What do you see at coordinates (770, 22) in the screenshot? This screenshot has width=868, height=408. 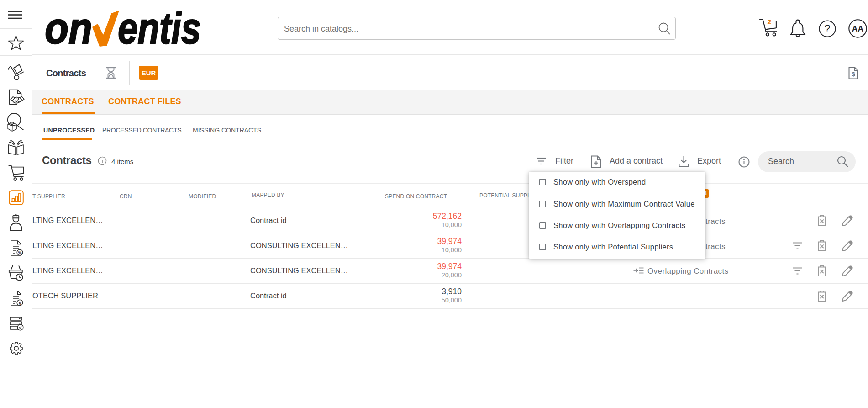 I see `svg-text: 2` at bounding box center [770, 22].